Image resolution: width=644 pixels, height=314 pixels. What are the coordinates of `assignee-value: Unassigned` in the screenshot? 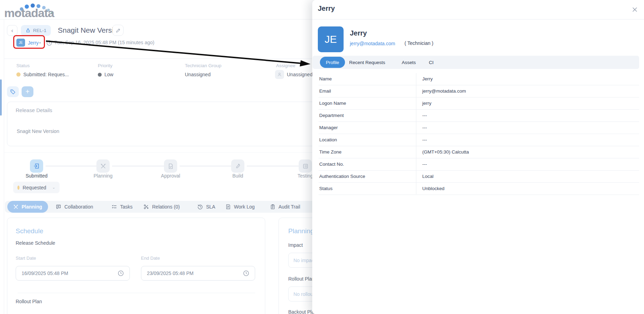 It's located at (294, 74).